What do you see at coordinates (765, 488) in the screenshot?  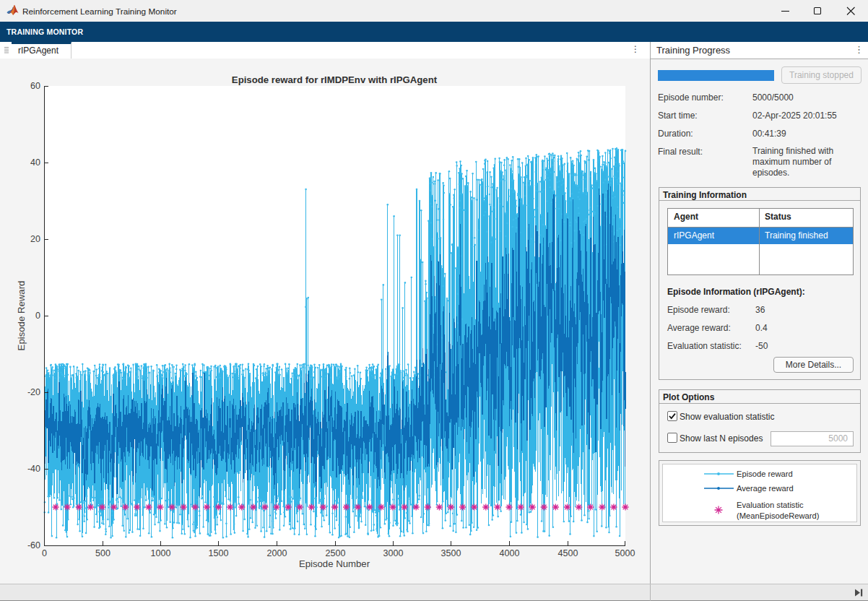 I see `svg-text: Average reward` at bounding box center [765, 488].